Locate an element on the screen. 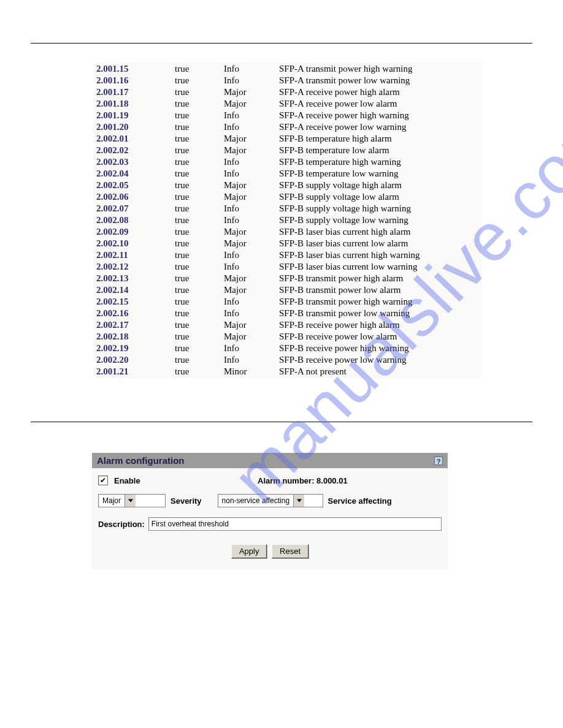 This screenshot has width=563, height=728. alarm-name: SFP-B temperature low alarm is located at coordinates (380, 151).